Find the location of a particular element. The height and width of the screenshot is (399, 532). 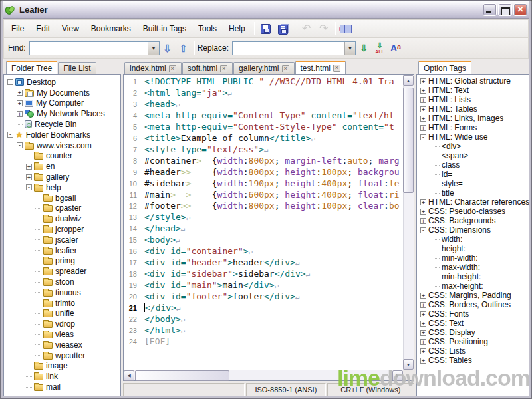

find-previous-button: ⇧ is located at coordinates (184, 48).